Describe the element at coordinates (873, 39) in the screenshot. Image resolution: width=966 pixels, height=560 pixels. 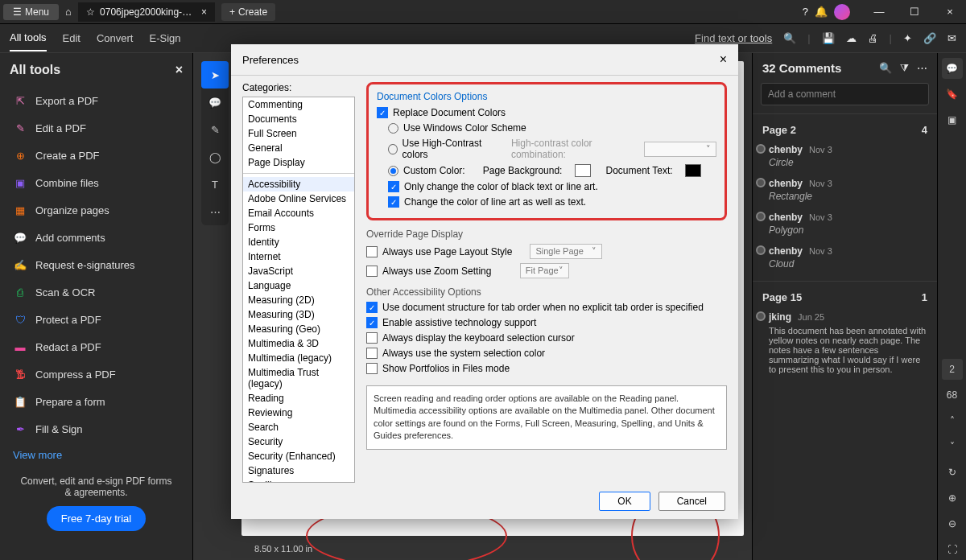
I see `print-icon: 🖨` at that location.